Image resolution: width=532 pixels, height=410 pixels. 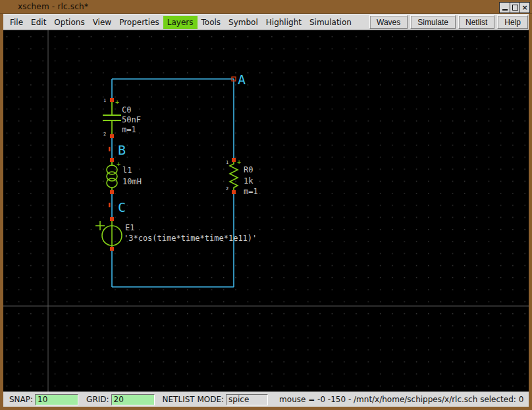 I want to click on resistor-pin1-number: 1, so click(x=227, y=163).